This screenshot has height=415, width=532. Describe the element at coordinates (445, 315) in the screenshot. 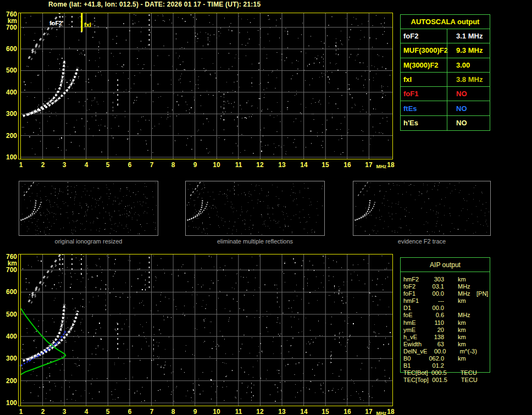

I see `aip-table: AIP output hmF2303kmfoF203.1MHzfoF100.0M…` at that location.